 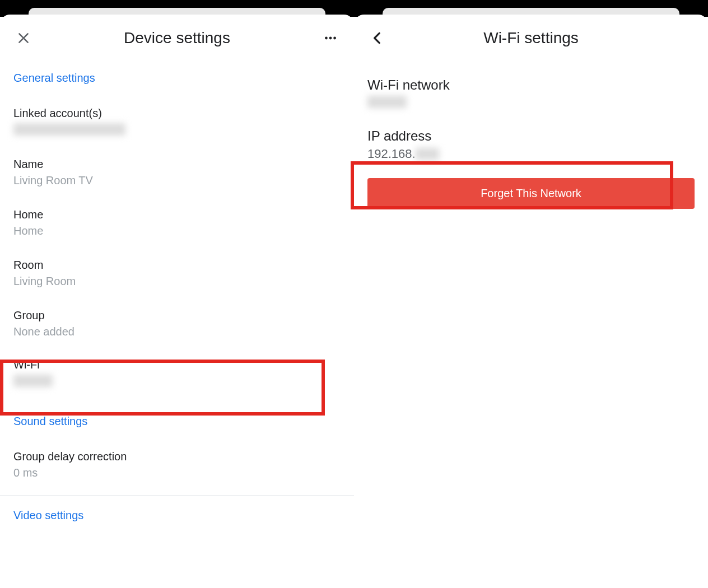 I want to click on room-value: Living Room, so click(x=177, y=281).